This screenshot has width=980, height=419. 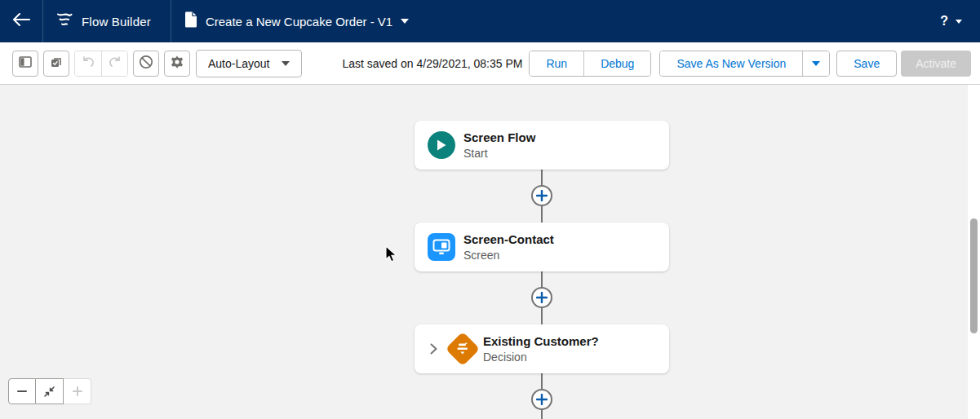 What do you see at coordinates (21, 21) in the screenshot?
I see `back-button` at bounding box center [21, 21].